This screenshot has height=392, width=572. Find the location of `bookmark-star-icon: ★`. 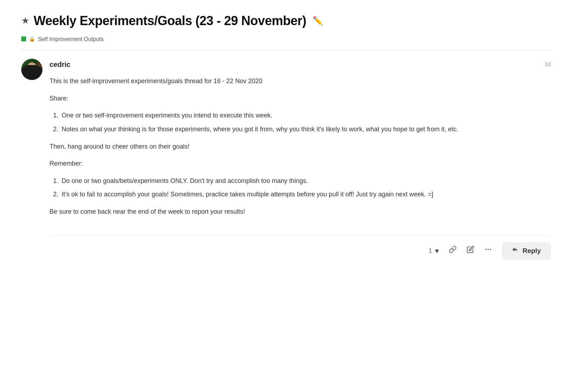

bookmark-star-icon: ★ is located at coordinates (25, 21).